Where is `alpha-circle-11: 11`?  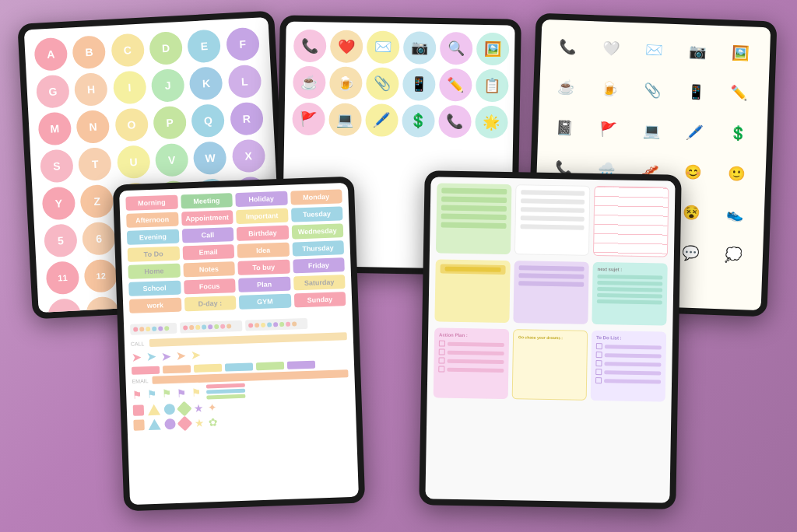
alpha-circle-11: 11 is located at coordinates (62, 278).